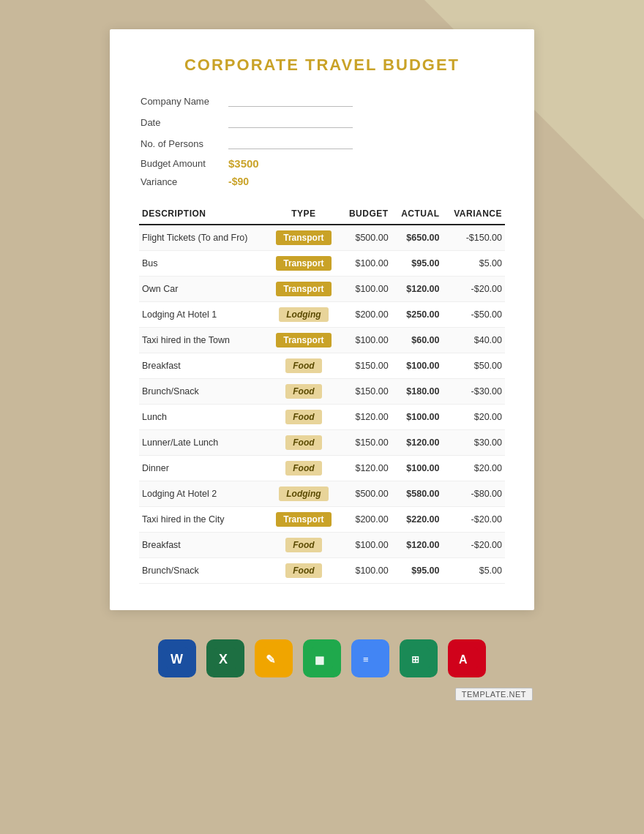 This screenshot has height=834, width=644. Describe the element at coordinates (364, 214) in the screenshot. I see `col-budget: BUDGET` at that location.